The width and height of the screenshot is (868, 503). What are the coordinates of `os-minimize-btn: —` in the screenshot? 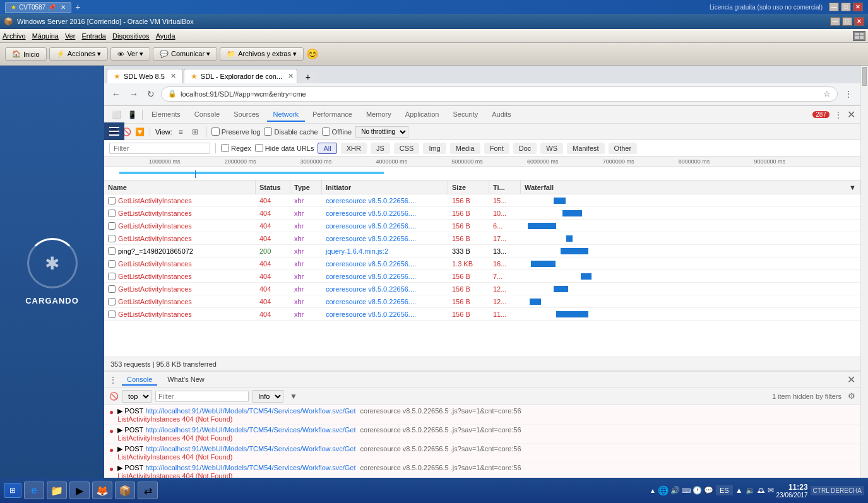 It's located at (834, 7).